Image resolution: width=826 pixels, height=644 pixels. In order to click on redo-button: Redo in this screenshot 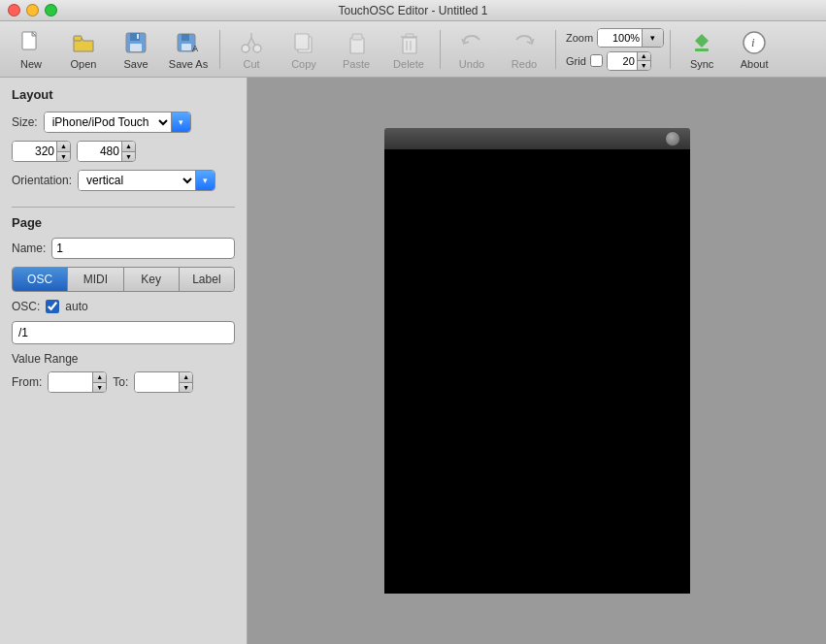, I will do `click(524, 49)`.